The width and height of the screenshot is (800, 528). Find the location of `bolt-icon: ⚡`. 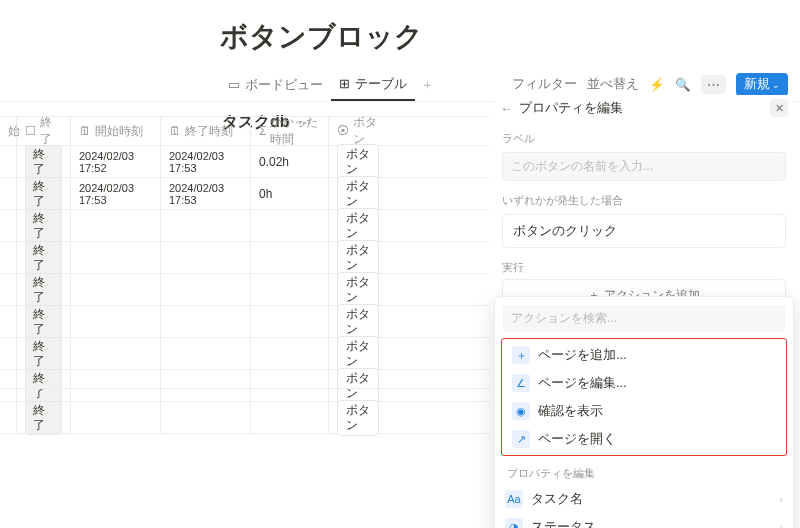

bolt-icon: ⚡ is located at coordinates (657, 84).